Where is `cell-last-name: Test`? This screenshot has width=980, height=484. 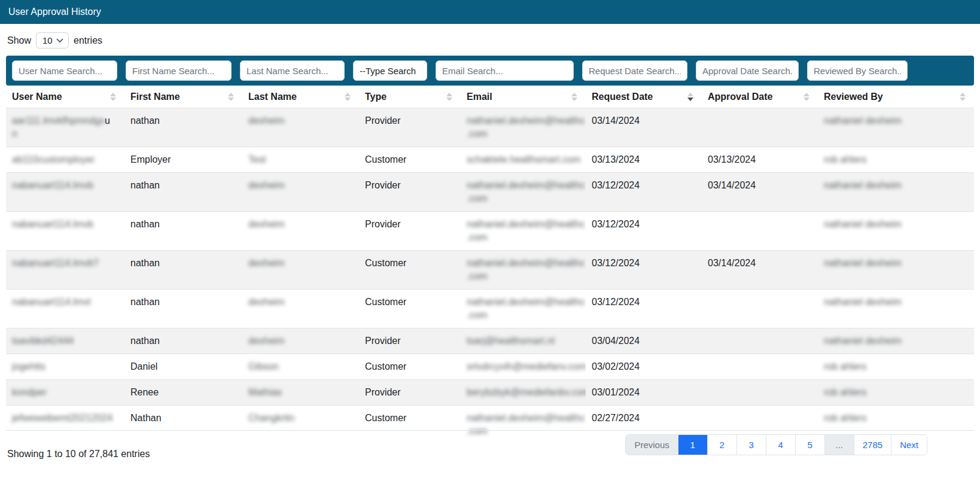
cell-last-name: Test is located at coordinates (300, 160).